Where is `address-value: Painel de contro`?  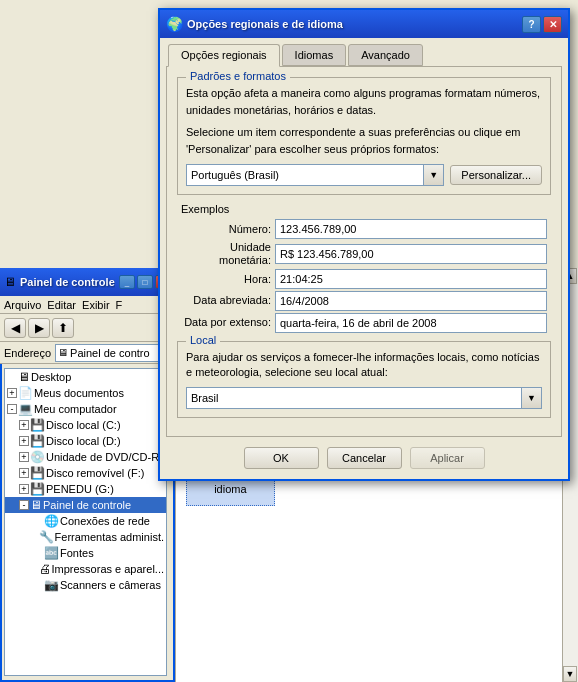
address-value: Painel de contro is located at coordinates (110, 353).